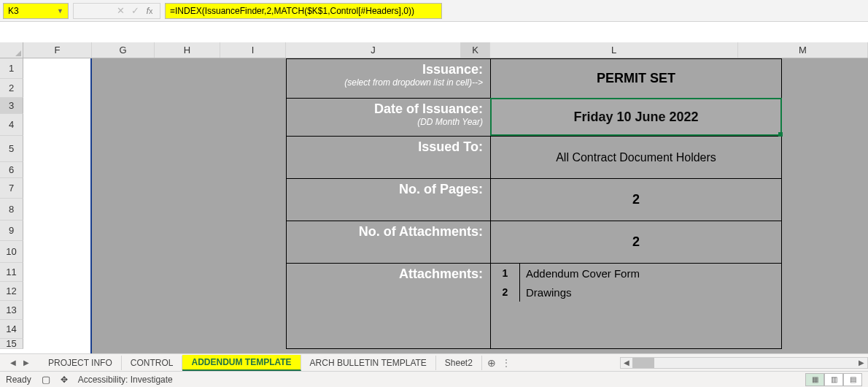 Image resolution: width=868 pixels, height=387 pixels. What do you see at coordinates (60, 11) in the screenshot?
I see `name-box-dropdown-icon: ▼` at bounding box center [60, 11].